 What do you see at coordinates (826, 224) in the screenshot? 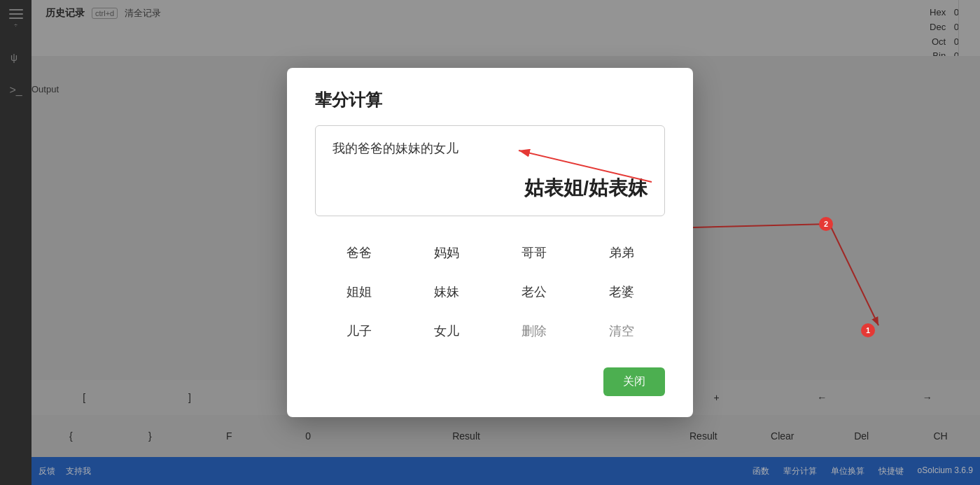
I see `annotation-2: 2` at bounding box center [826, 224].